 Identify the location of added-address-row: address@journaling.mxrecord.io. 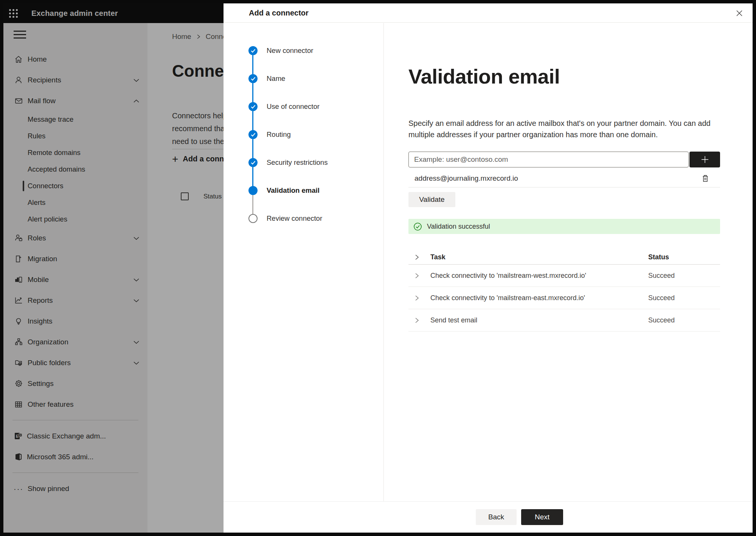
(564, 178).